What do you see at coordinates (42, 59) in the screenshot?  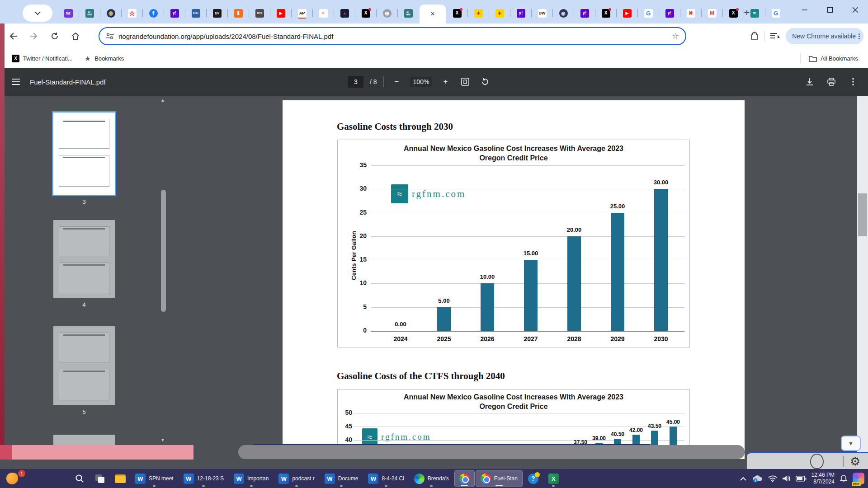 I see `bookmark-item-twitter: X Twitter / Notificati...` at bounding box center [42, 59].